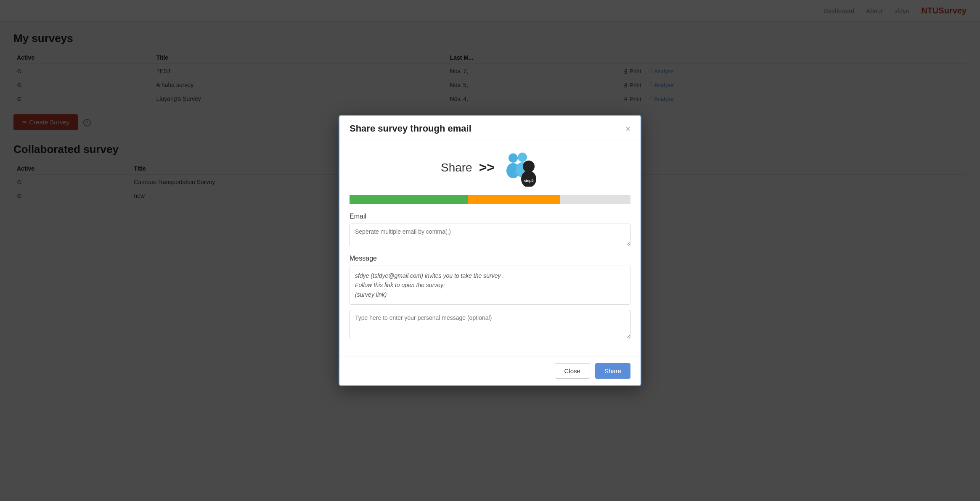  What do you see at coordinates (487, 167) in the screenshot?
I see `arrows-icon: >>` at bounding box center [487, 167].